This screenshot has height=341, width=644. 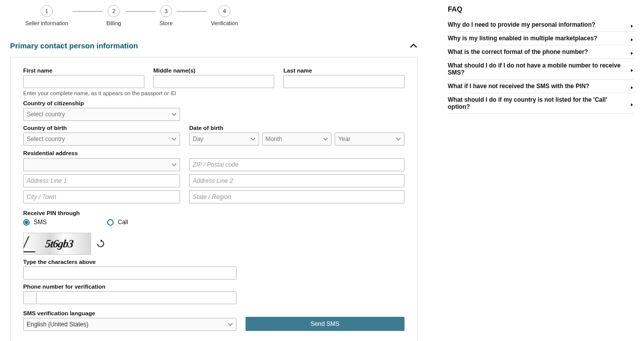 I want to click on dob-month-value: Month, so click(x=274, y=139).